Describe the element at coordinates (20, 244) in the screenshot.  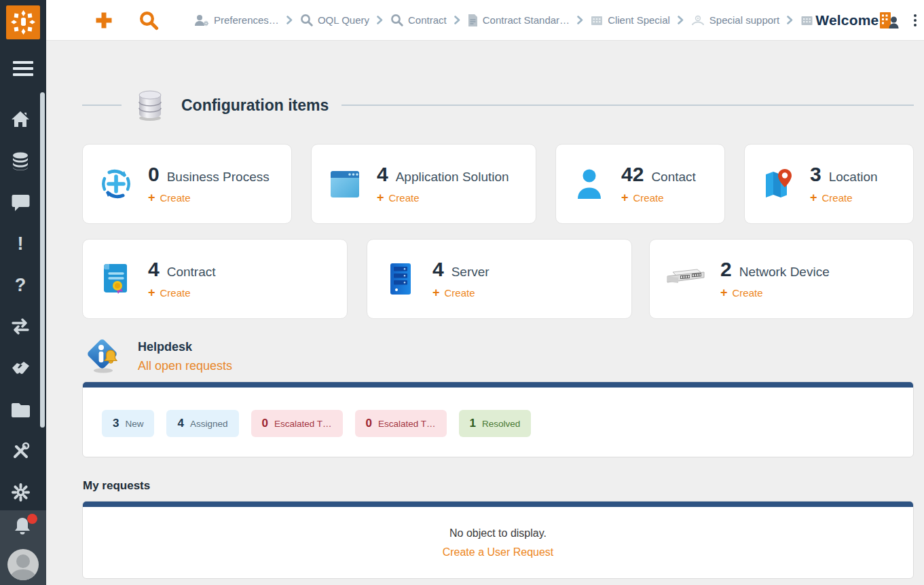
I see `exclamation-icon: !` at that location.